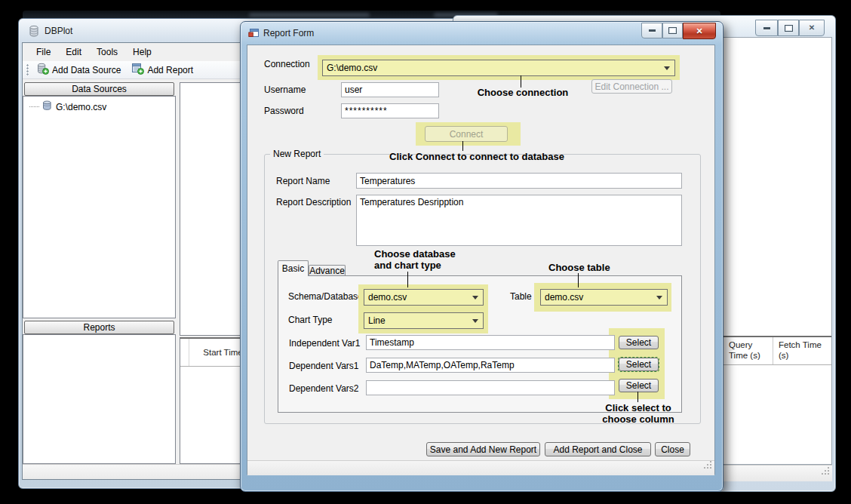  I want to click on dependent-vars1-input: DaTemp,MATemp,OATemp,RaTemp, so click(490, 365).